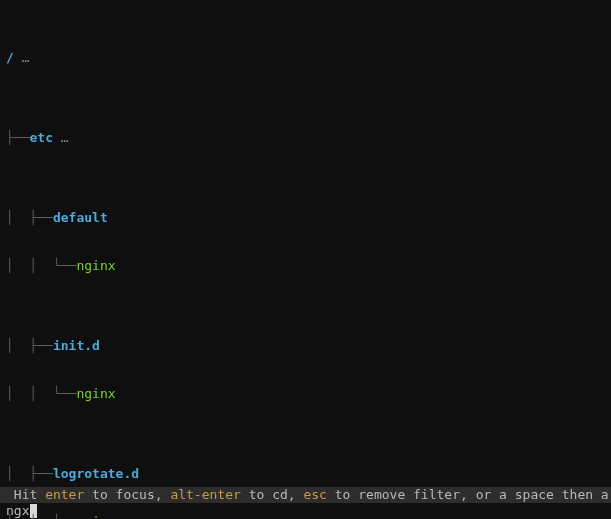 The height and width of the screenshot is (519, 611). I want to click on dir-label: etc, so click(40, 138).